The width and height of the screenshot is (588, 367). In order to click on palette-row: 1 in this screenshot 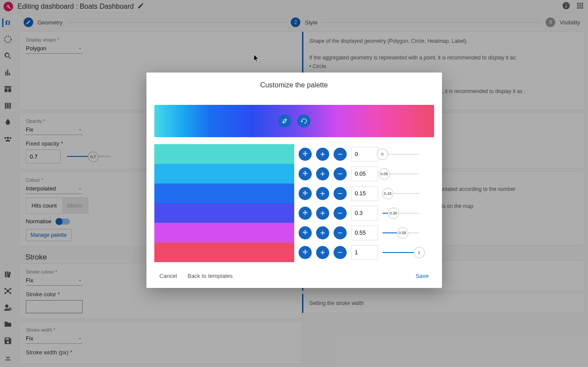, I will do `click(294, 253)`.